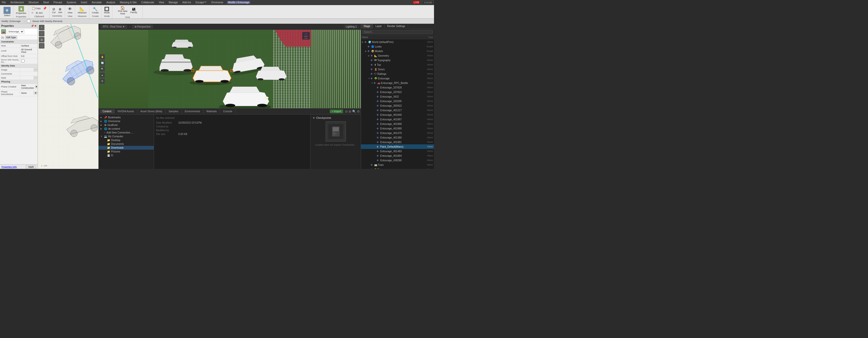 The width and height of the screenshot is (868, 338). Describe the element at coordinates (128, 2) in the screenshot. I see `menu-massing: Massing & Site` at that location.